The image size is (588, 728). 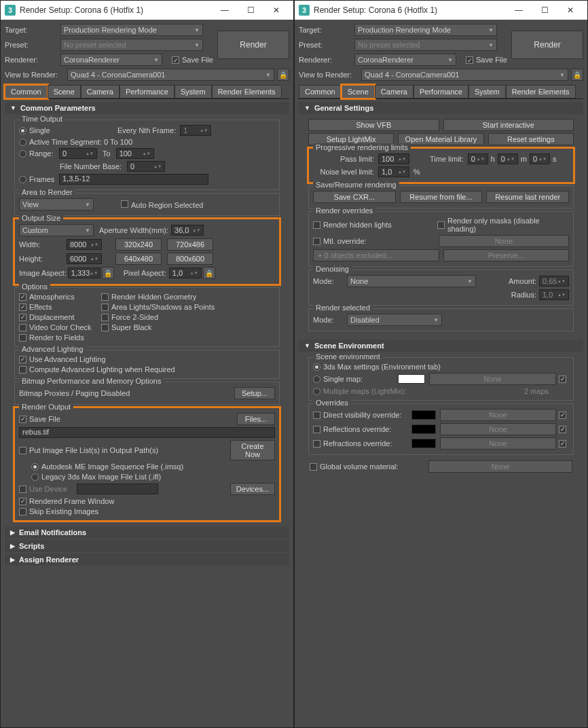 What do you see at coordinates (441, 346) in the screenshot?
I see `scene-env-header: ▼Scene Environment` at bounding box center [441, 346].